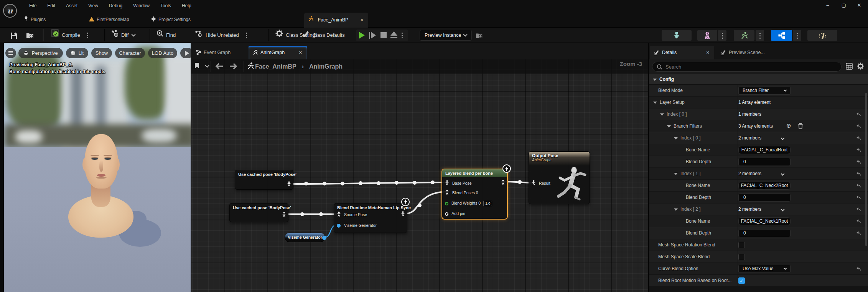 The width and height of the screenshot is (868, 292). What do you see at coordinates (693, 103) in the screenshot?
I see `details-row-label: Layer Setup` at bounding box center [693, 103].